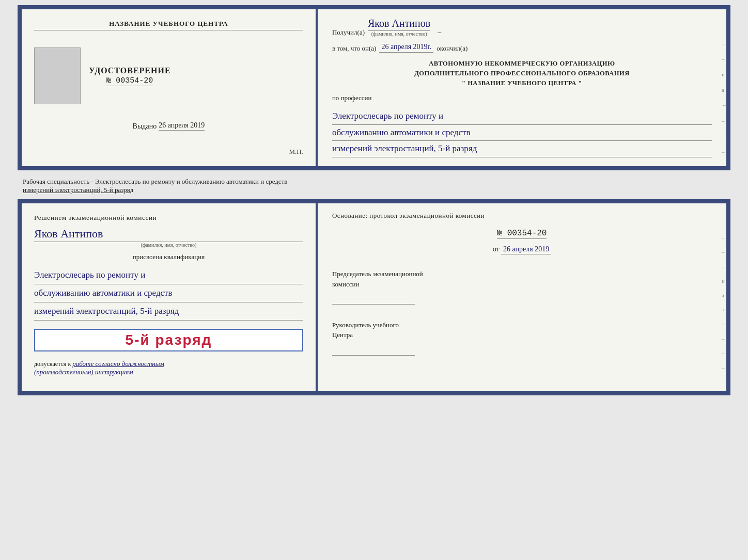  What do you see at coordinates (168, 276) in the screenshot?
I see `qual-line1: Электрослесарь по ремонту и` at bounding box center [168, 276].